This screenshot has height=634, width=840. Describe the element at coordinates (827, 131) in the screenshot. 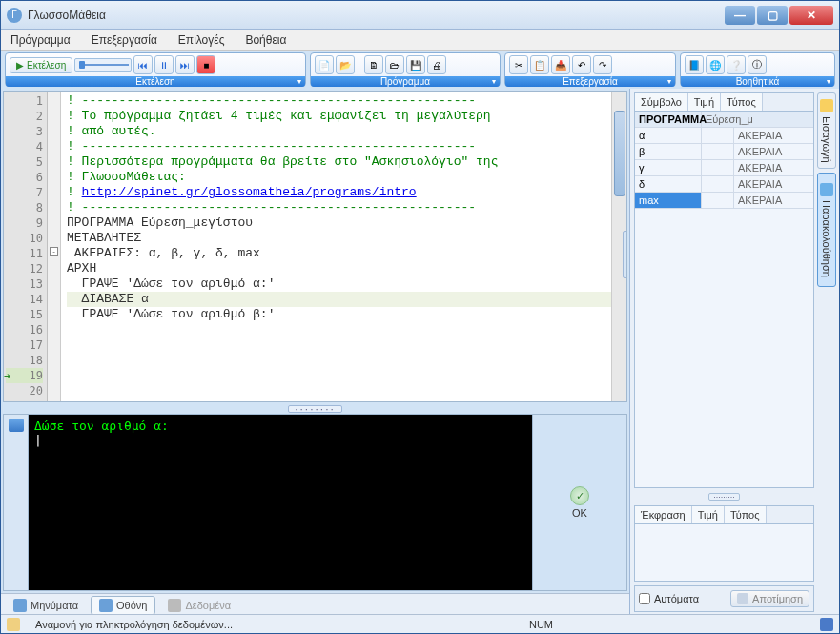

I see `sidetab-insert: Εισαγωγή` at that location.